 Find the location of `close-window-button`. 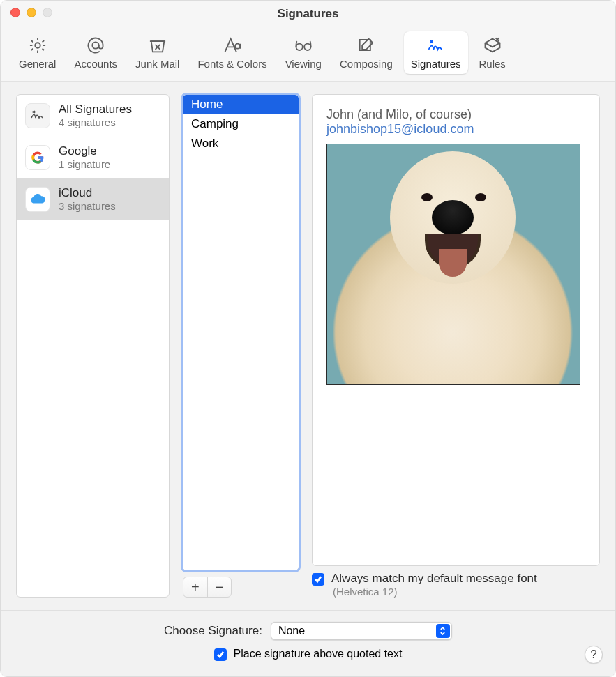

close-window-button is located at coordinates (15, 13).